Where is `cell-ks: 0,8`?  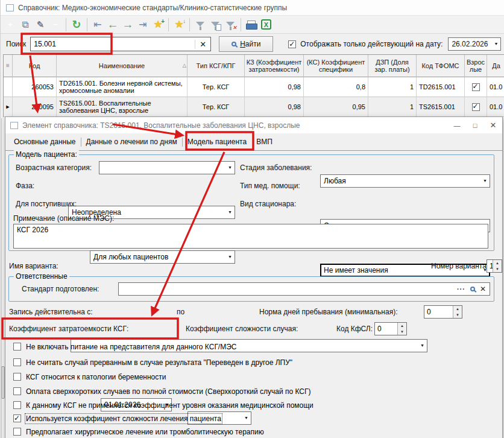 cell-ks: 0,8 is located at coordinates (336, 87).